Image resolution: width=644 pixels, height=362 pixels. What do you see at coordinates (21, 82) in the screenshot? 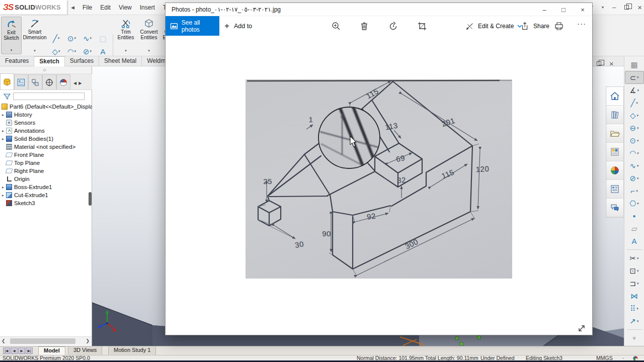
I see `property-manager-tab` at bounding box center [21, 82].